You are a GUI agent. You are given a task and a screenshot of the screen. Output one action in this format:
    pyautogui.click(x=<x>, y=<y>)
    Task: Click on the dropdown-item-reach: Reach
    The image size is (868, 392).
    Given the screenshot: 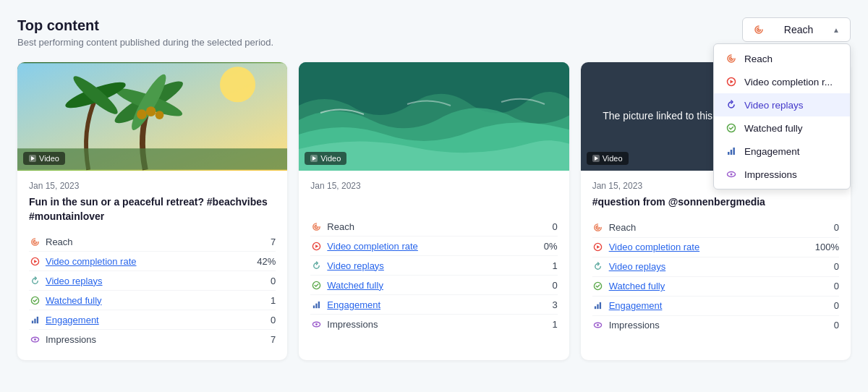 What is the action you would take?
    pyautogui.click(x=782, y=59)
    